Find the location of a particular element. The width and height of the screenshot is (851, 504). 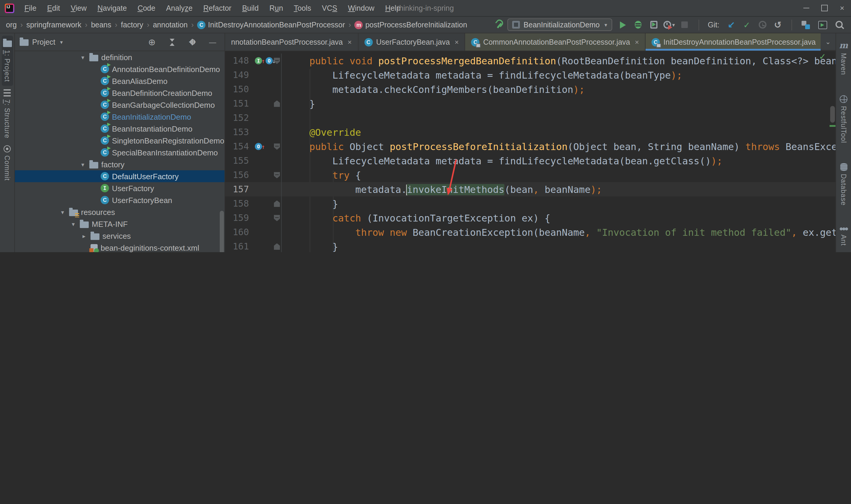

project-tree-item: ▾factory is located at coordinates (120, 164).